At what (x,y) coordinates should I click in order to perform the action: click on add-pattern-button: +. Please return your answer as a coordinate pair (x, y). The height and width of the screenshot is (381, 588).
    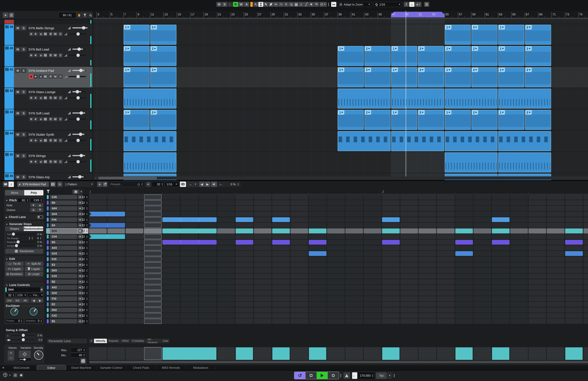
    Looking at the image, I should click on (100, 184).